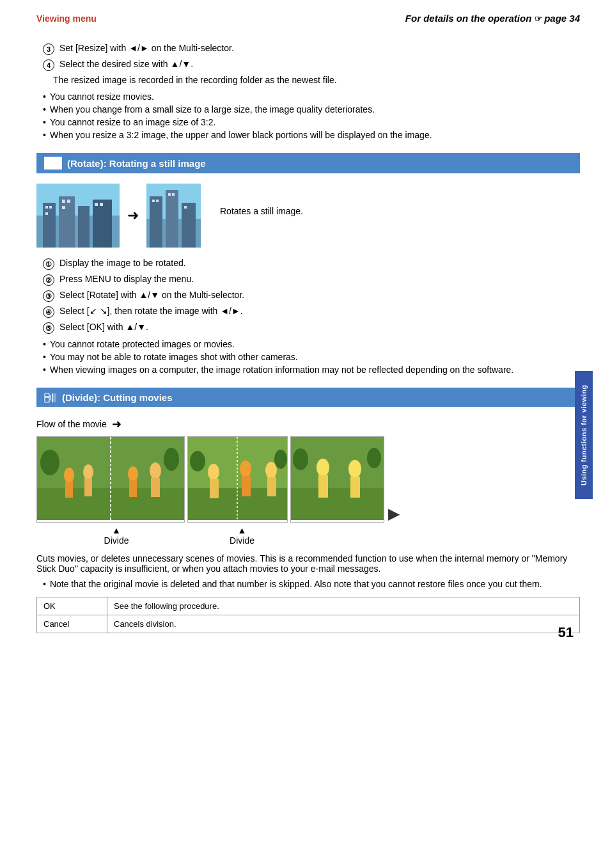  I want to click on movie-frame-medium, so click(238, 480).